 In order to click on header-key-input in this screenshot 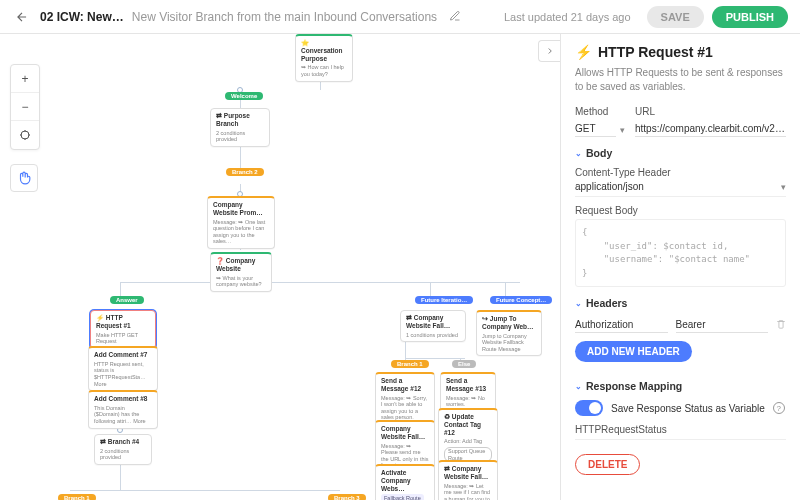, I will do `click(622, 325)`.